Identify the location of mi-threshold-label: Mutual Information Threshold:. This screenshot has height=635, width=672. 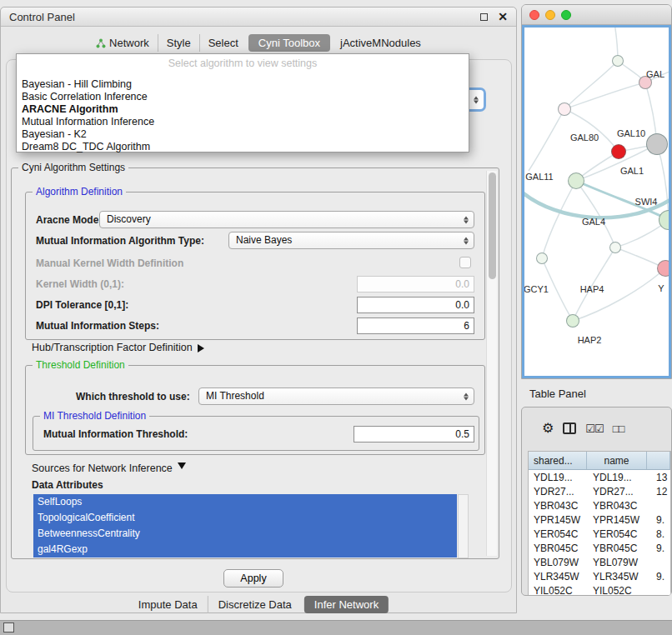
(115, 434).